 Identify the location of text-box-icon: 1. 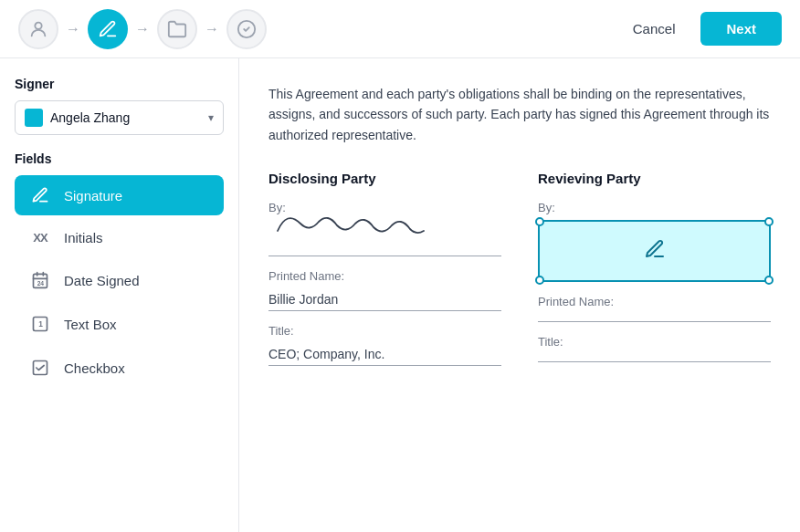
(40, 324).